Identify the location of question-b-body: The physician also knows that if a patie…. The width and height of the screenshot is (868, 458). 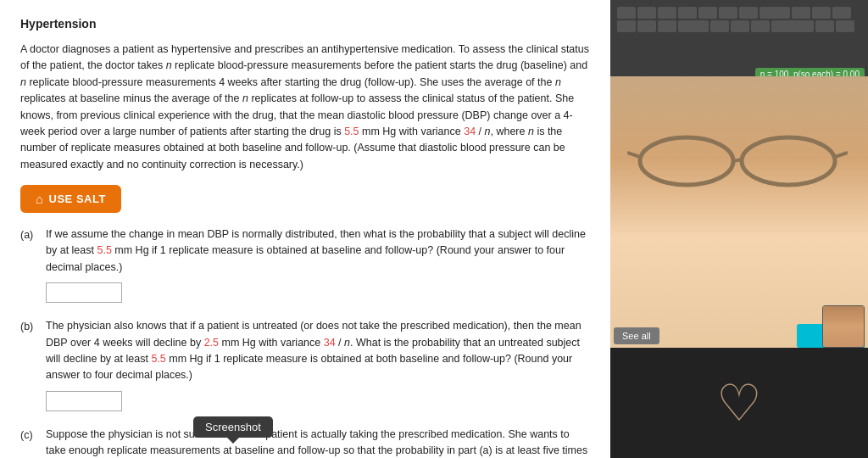
(318, 365).